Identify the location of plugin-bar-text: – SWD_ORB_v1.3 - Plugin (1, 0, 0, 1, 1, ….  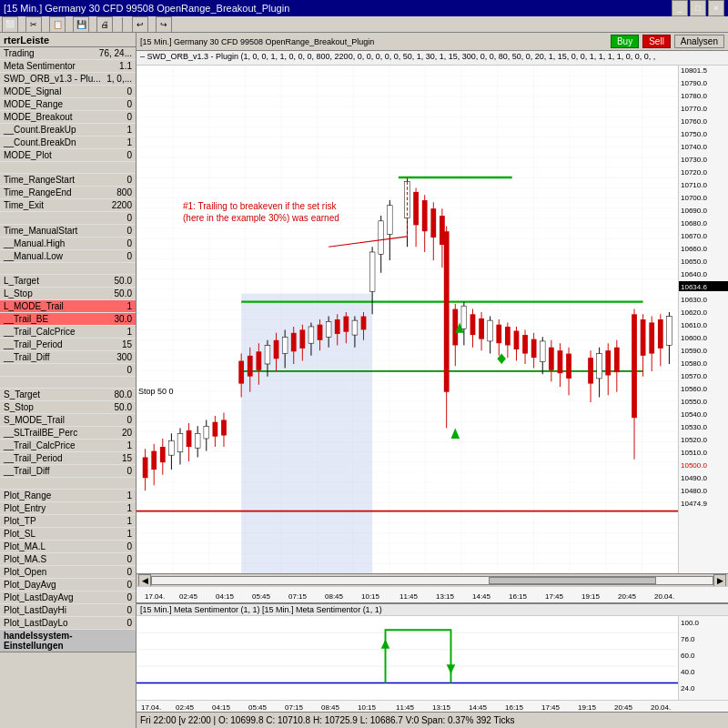
(398, 56).